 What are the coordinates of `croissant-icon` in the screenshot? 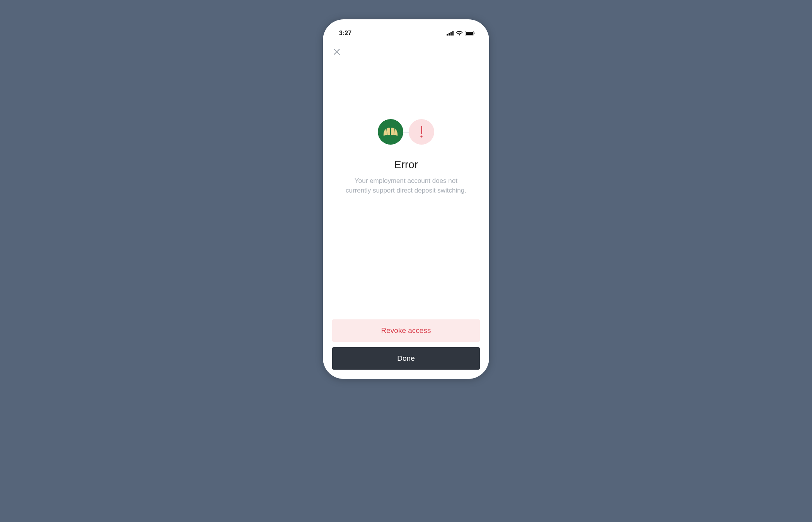 It's located at (391, 132).